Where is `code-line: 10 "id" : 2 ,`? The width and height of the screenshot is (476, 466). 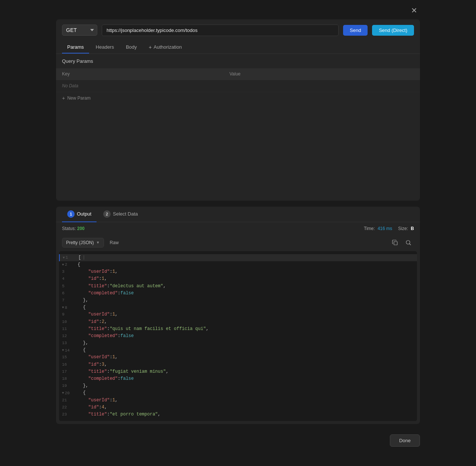
code-line: 10 "id" : 2 , is located at coordinates (238, 322).